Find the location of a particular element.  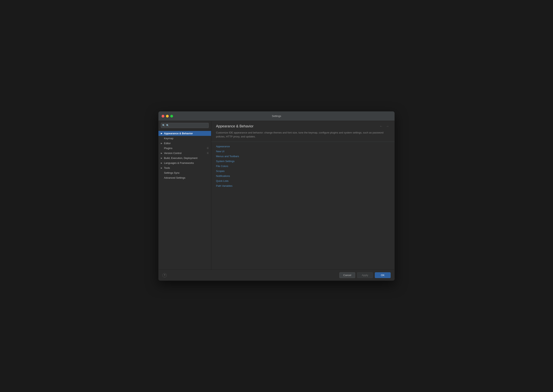

content-links: Appearance New UI Menus and Toolbars Sys… is located at coordinates (303, 206).